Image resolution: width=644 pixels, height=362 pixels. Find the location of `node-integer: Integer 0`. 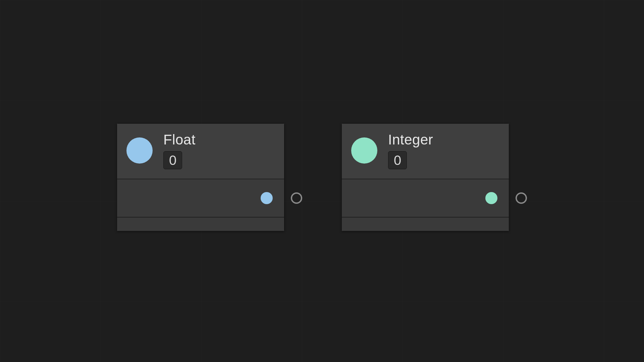

node-integer: Integer 0 is located at coordinates (425, 177).